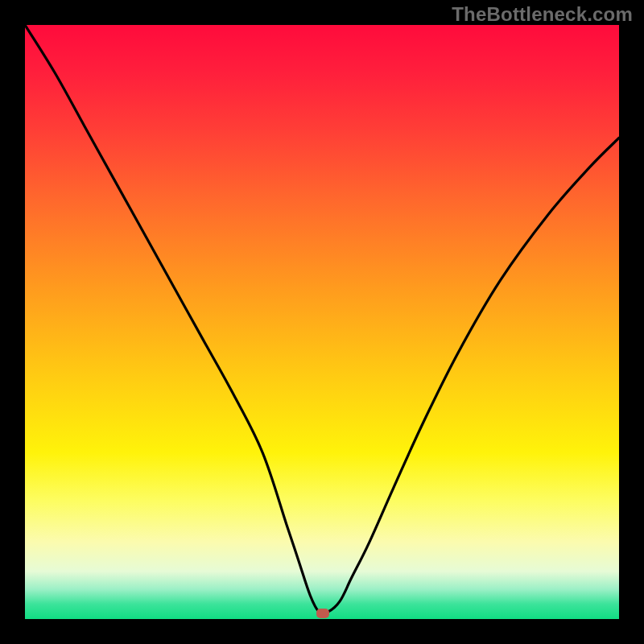 The image size is (644, 644). What do you see at coordinates (323, 613) in the screenshot?
I see `optimum-marker` at bounding box center [323, 613].